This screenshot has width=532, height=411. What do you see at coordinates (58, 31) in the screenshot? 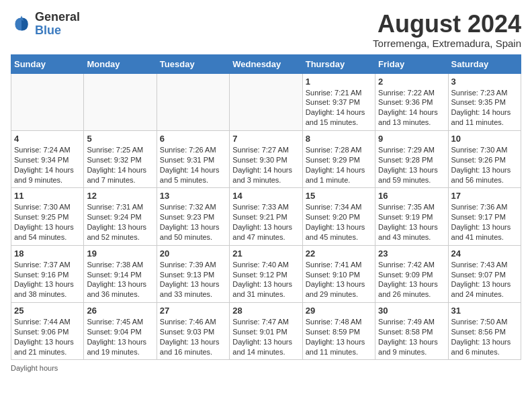
I see `logo-line2: Blue` at bounding box center [58, 31].